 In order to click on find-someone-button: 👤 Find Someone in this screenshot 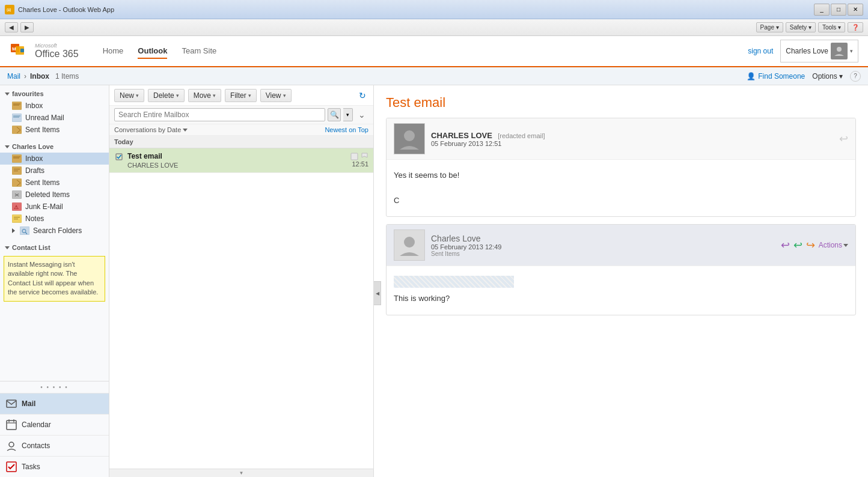, I will do `click(775, 76)`.